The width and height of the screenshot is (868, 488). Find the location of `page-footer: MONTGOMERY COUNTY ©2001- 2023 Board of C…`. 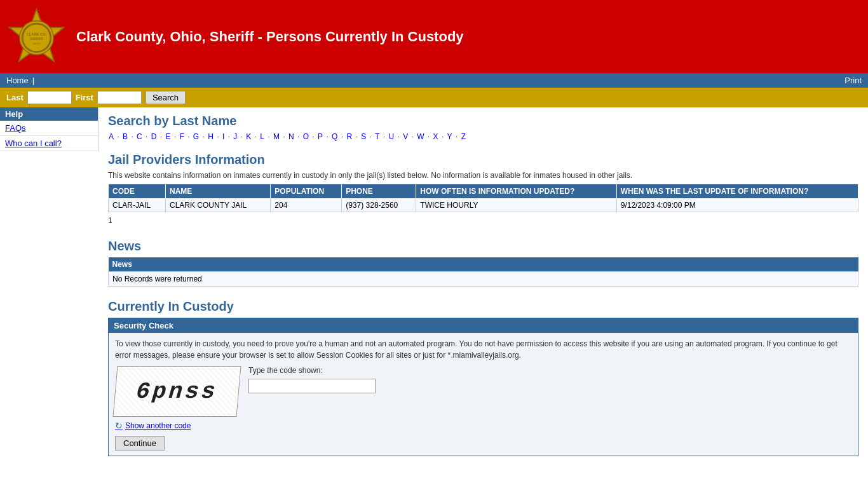

page-footer: MONTGOMERY COUNTY ©2001- 2023 Board of C… is located at coordinates (434, 482).